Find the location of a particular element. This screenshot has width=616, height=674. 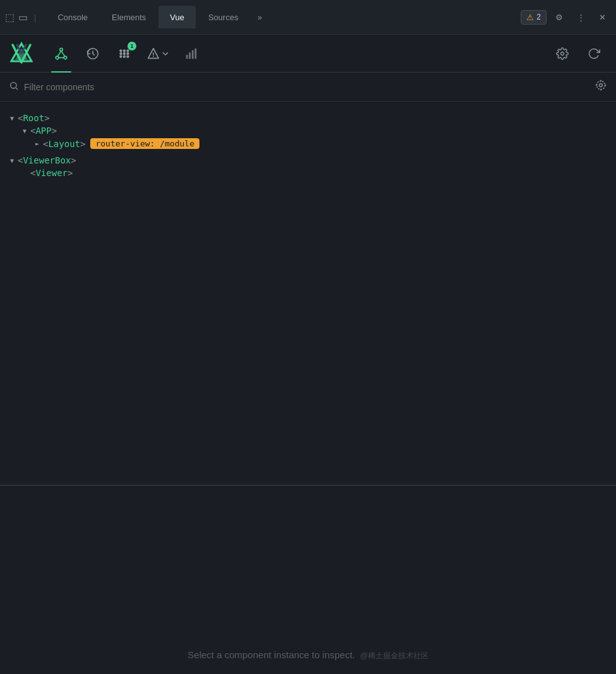

tab-elements: Elements is located at coordinates (129, 17).